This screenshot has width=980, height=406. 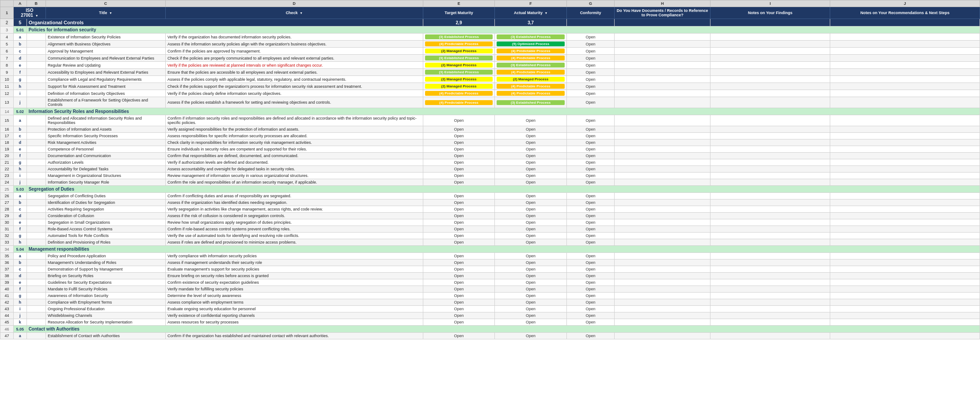 What do you see at coordinates (905, 4) in the screenshot?
I see `col-letter-j: J` at bounding box center [905, 4].